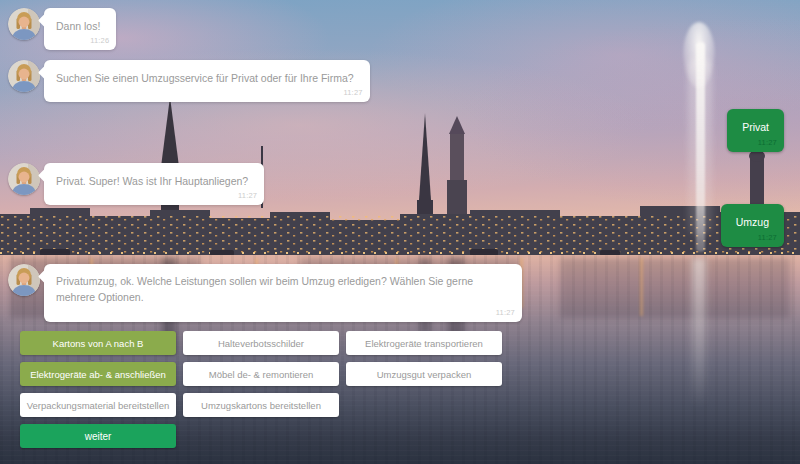  Describe the element at coordinates (283, 293) in the screenshot. I see `bot-message-bubble: Privatumzug, ok. Welche Leistungen solle…` at that location.